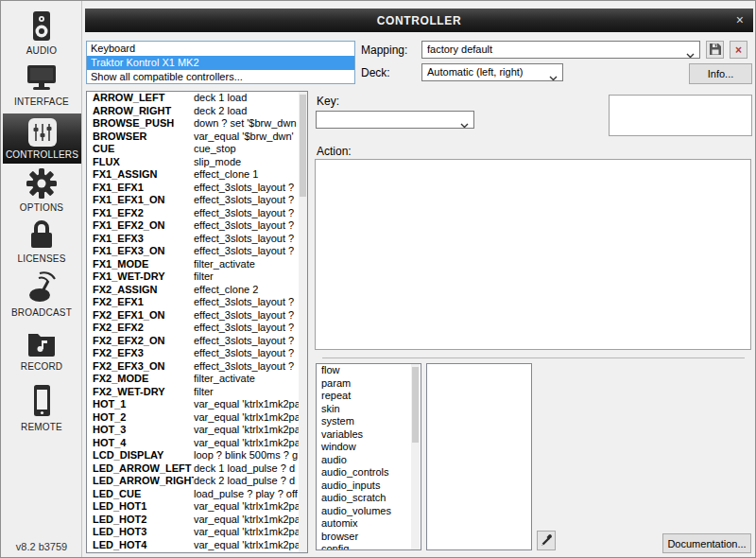  I want to click on binding-row: FX2_EFX1_ON effect_3slots_layout ?, so click(197, 316).